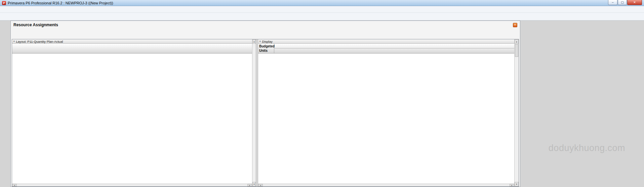 This screenshot has height=187, width=644. What do you see at coordinates (635, 3) in the screenshot?
I see `close-button: ✕` at bounding box center [635, 3].